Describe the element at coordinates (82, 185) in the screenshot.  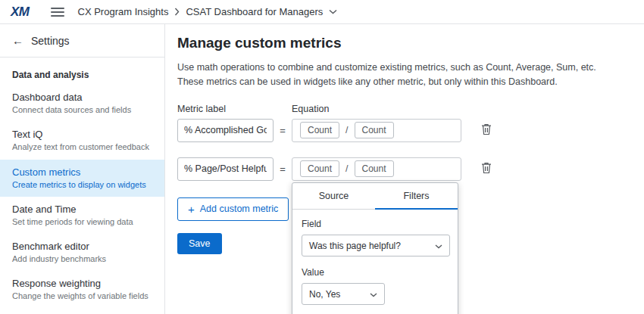
I see `sidebar-item-sublabel: Create metrics to display on widgets` at that location.